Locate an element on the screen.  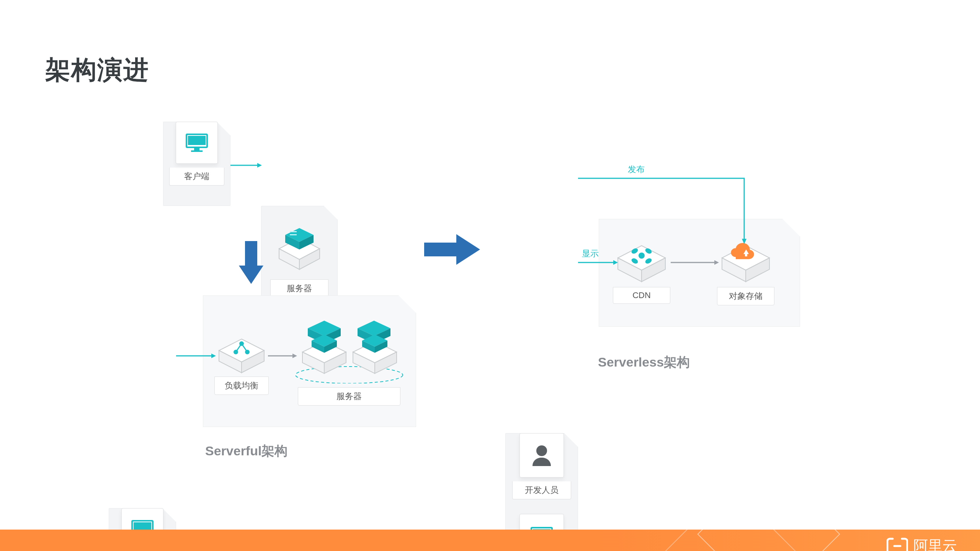
right-arrow-icon is located at coordinates (453, 250).